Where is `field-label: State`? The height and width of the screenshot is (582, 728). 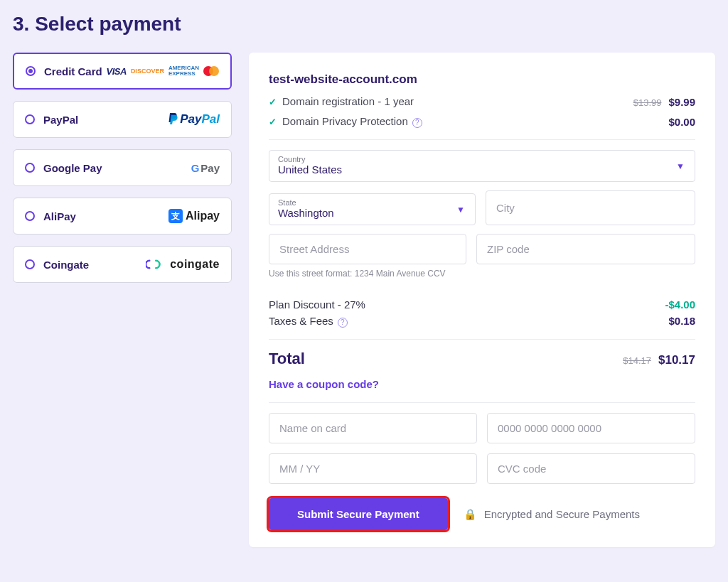 field-label: State is located at coordinates (373, 203).